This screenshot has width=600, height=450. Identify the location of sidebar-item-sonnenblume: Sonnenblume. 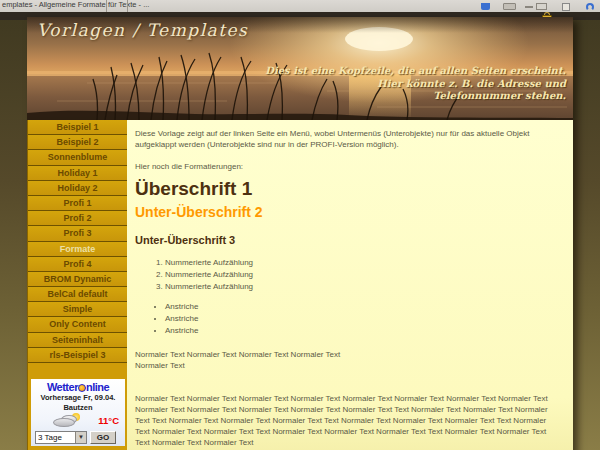
(78, 158).